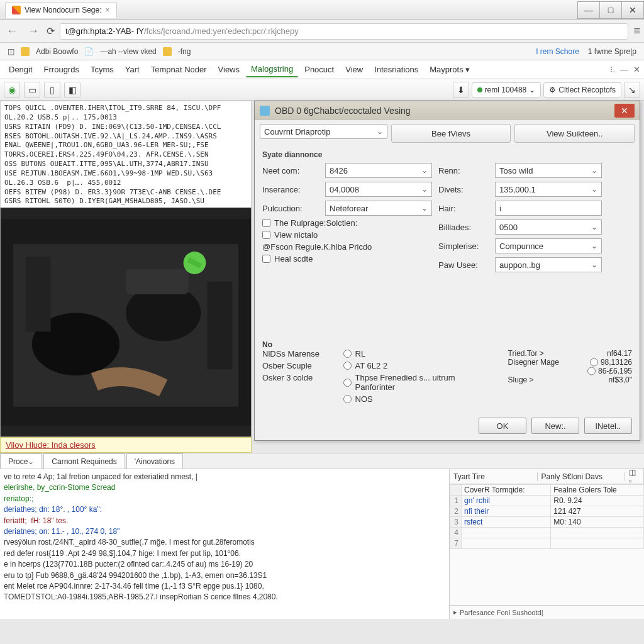 The image size is (644, 644). I want to click on toolbar-button: ▭, so click(32, 90).